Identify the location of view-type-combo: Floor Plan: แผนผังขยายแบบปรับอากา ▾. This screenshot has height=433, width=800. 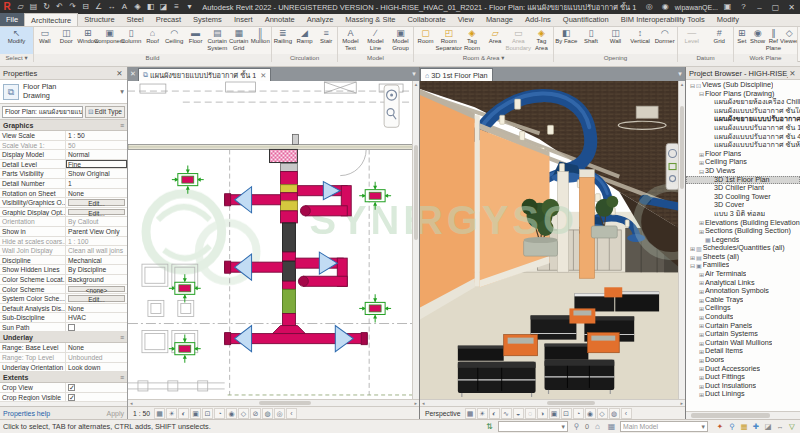
(42, 112).